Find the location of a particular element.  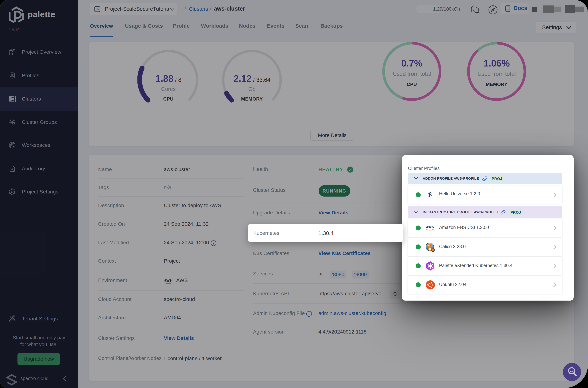

svg-text: aws is located at coordinates (430, 227).